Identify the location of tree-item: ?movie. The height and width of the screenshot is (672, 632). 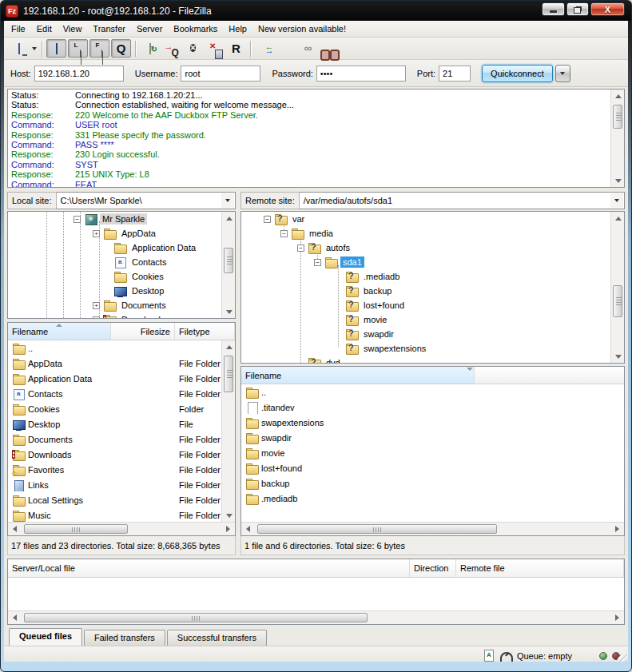
(426, 320).